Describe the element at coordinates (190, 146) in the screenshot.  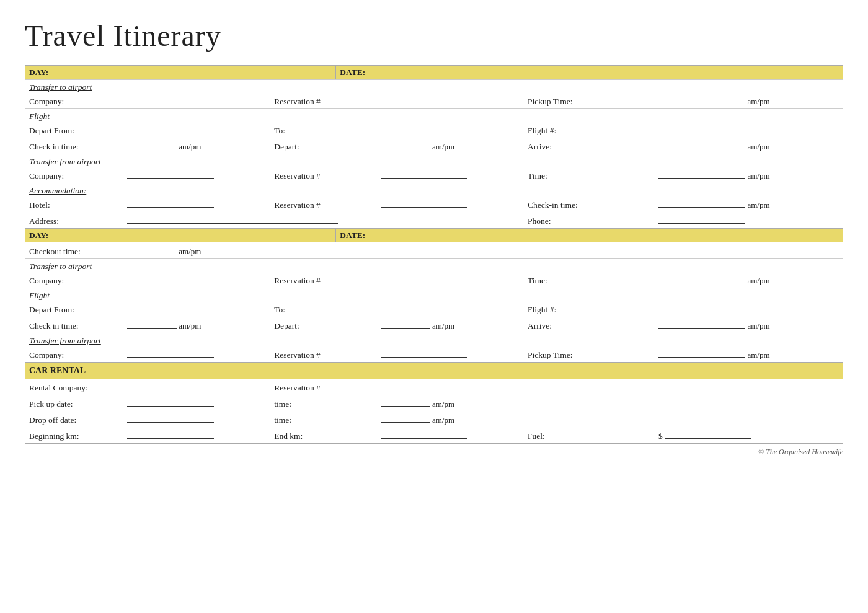
I see `day1-checkin-ampm: am/pm` at that location.